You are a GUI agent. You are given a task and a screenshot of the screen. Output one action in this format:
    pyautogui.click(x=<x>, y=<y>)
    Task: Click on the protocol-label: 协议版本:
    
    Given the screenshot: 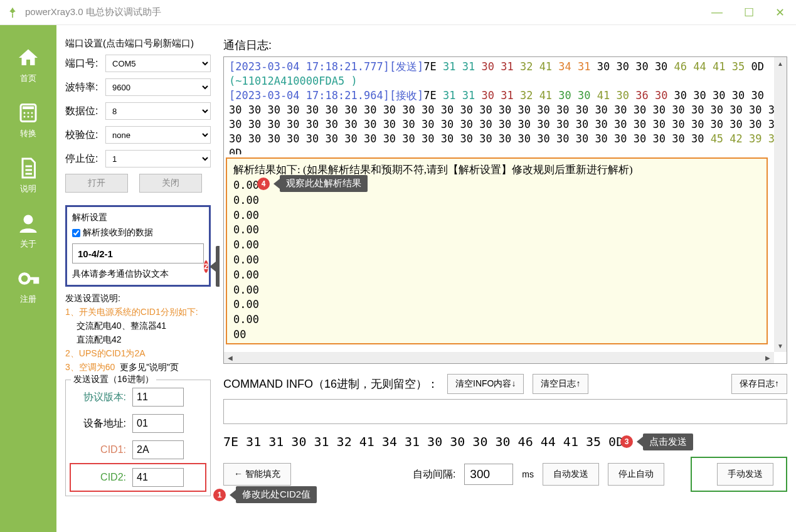 What is the action you would take?
    pyautogui.click(x=98, y=398)
    